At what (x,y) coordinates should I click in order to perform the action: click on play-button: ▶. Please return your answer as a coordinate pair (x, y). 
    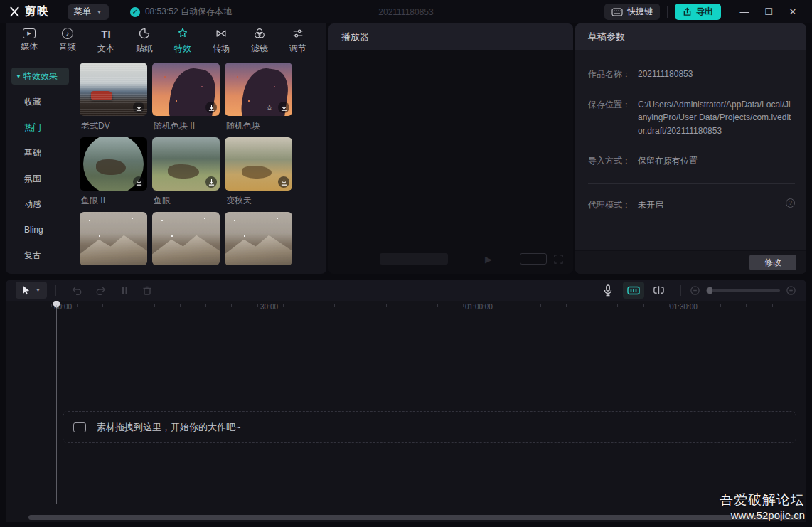
    Looking at the image, I should click on (488, 259).